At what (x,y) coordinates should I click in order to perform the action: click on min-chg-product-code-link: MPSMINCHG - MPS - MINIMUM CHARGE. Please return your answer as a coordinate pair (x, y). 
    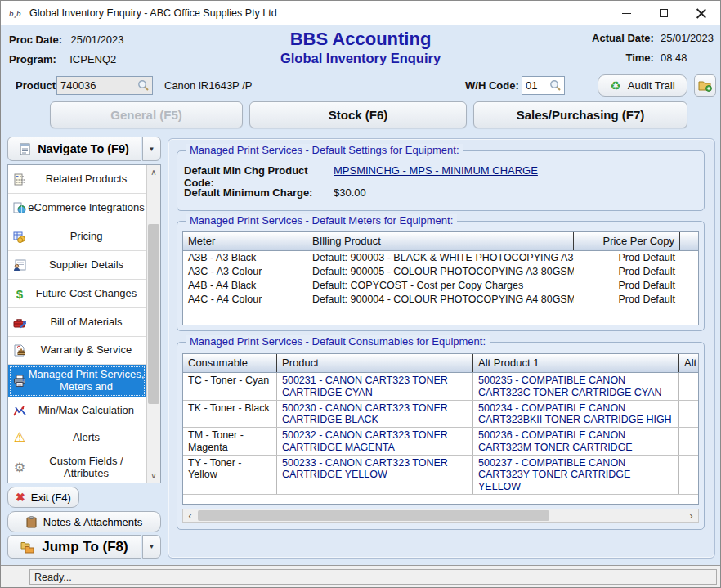
    Looking at the image, I should click on (436, 177).